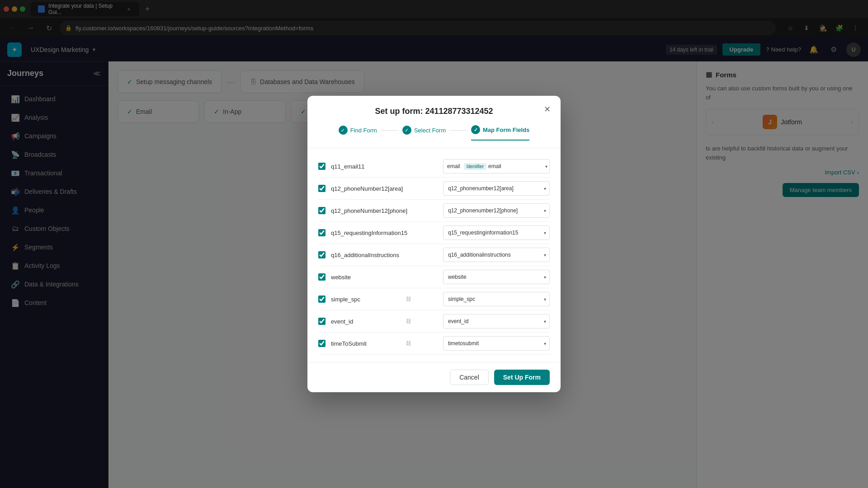 The image size is (868, 488). I want to click on modal-close-btn: ✕, so click(547, 109).